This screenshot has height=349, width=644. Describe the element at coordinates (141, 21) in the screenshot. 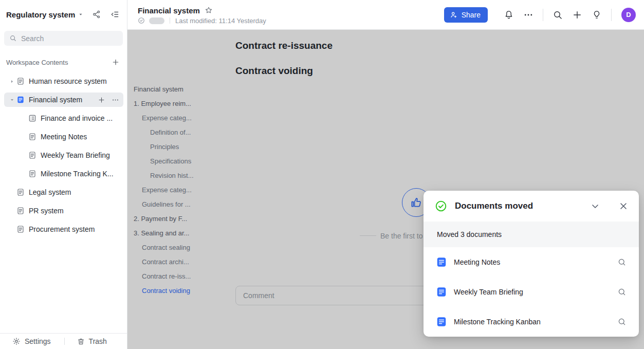

I see `shield-check-icon` at that location.